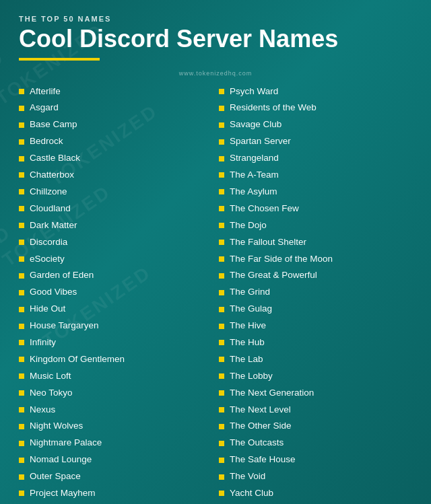 Image resolution: width=431 pixels, height=504 pixels. What do you see at coordinates (116, 209) in the screenshot?
I see `list-item: Cloudland` at bounding box center [116, 209].